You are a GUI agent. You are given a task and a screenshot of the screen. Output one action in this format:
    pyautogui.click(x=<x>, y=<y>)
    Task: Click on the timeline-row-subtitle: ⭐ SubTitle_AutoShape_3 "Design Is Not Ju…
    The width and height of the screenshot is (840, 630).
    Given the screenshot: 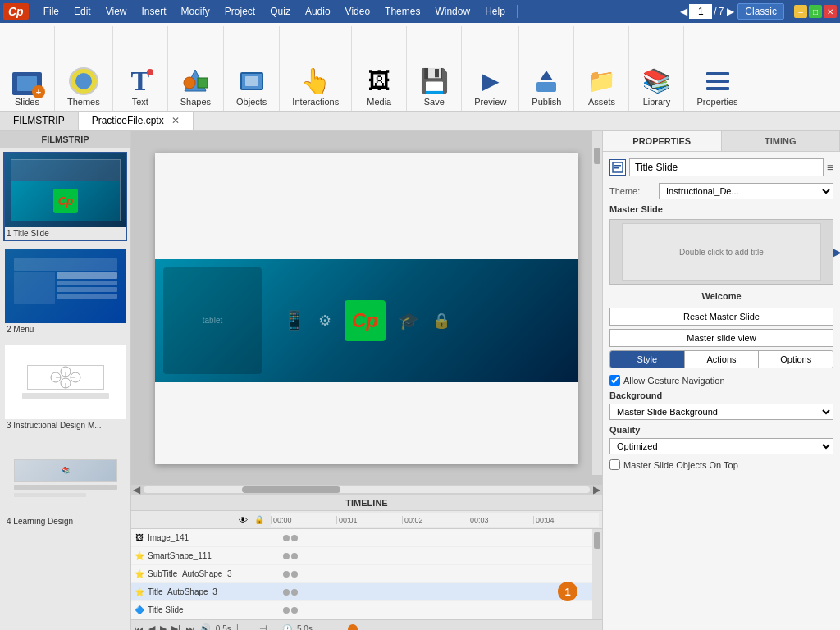 What is the action you would take?
    pyautogui.click(x=367, y=574)
    